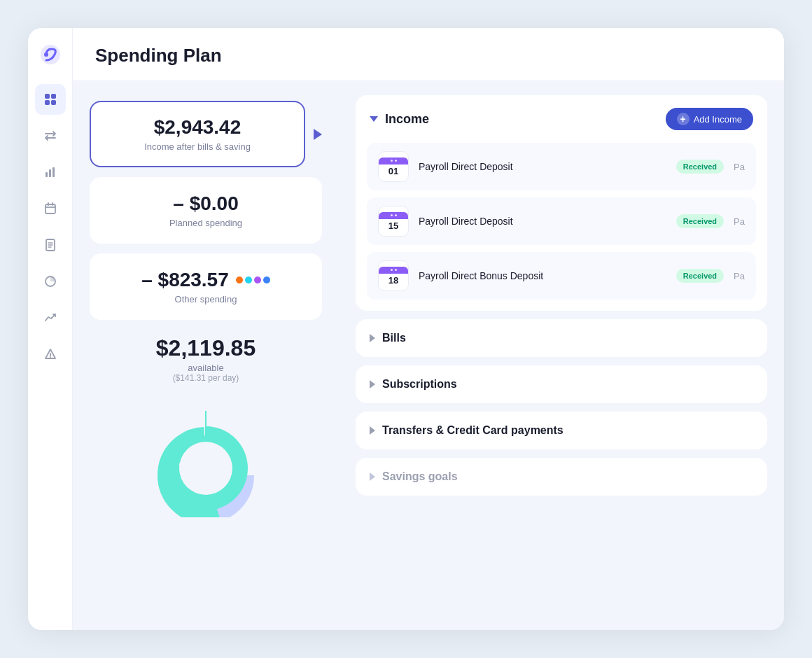  What do you see at coordinates (393, 276) in the screenshot?
I see `calendar-icon: 18` at bounding box center [393, 276].